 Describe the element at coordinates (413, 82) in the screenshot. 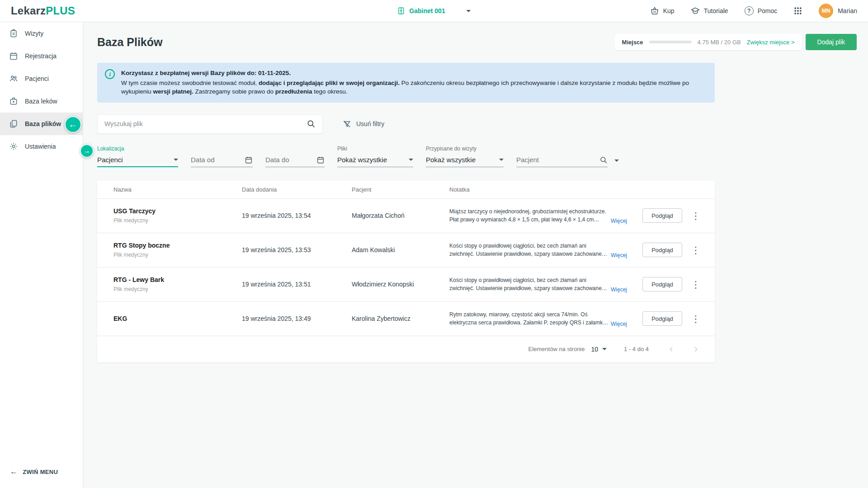

I see `banner-text: Korzystasz z bezpłatnej wersji Bazy plik…` at that location.